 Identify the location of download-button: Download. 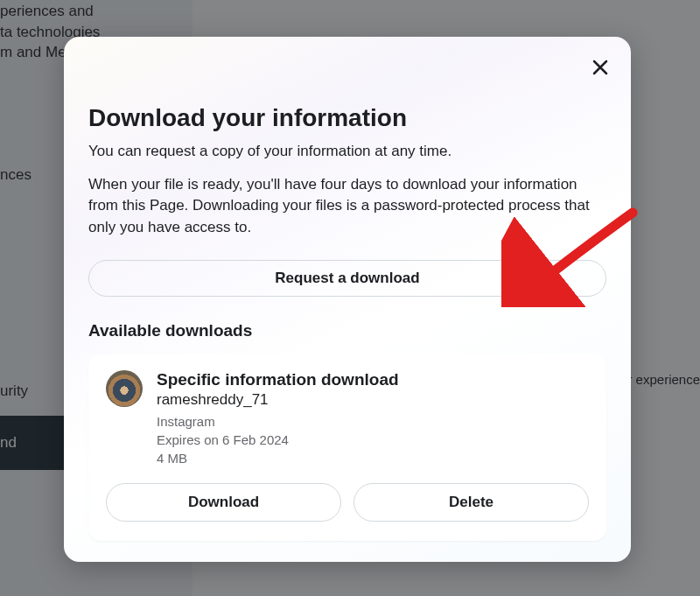
(224, 502).